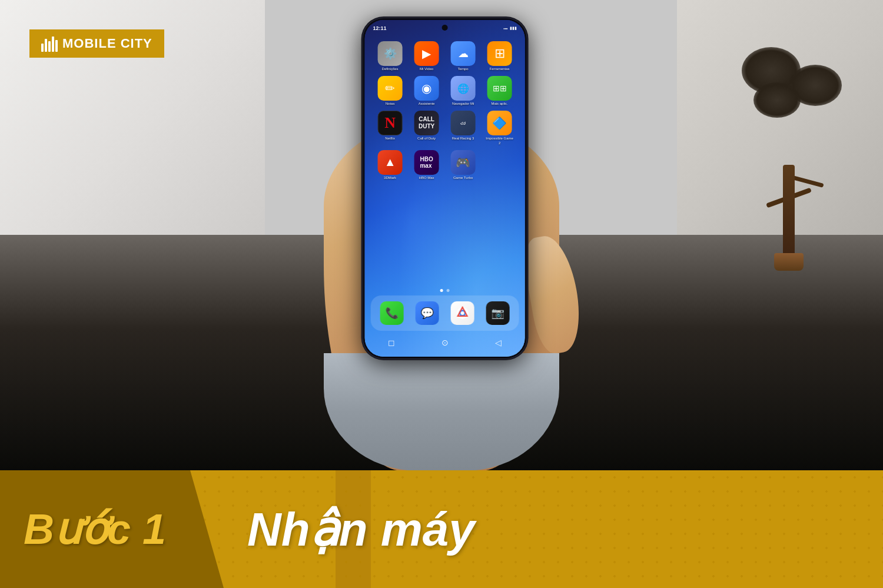  I want to click on app-grid: ⚙️ Definições ▶ Mi Video ☁ Tempo ⊞ Ferra…, so click(445, 111).